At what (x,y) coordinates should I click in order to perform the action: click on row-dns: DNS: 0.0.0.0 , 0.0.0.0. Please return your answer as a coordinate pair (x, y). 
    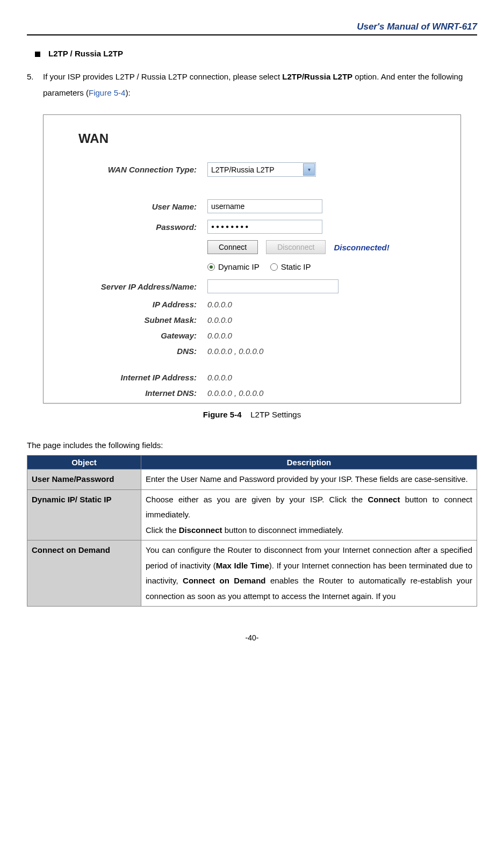
    Looking at the image, I should click on (252, 351).